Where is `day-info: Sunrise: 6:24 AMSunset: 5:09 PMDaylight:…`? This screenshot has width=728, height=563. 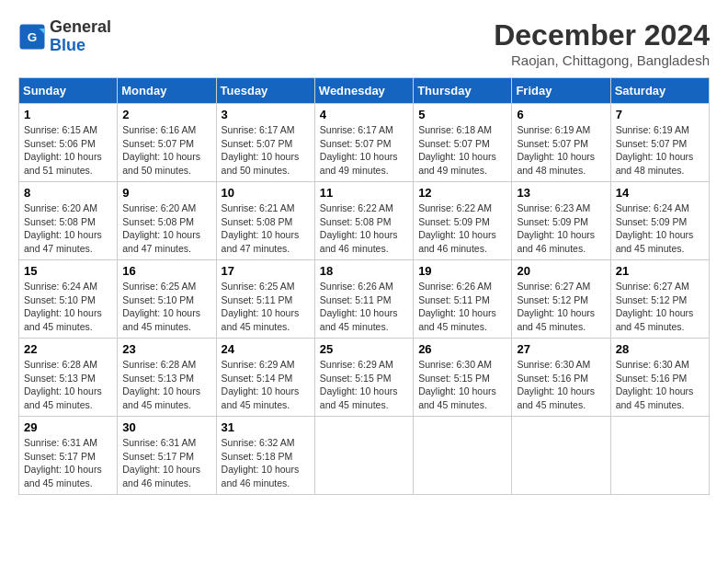
day-info: Sunrise: 6:24 AMSunset: 5:09 PMDaylight:… is located at coordinates (660, 228).